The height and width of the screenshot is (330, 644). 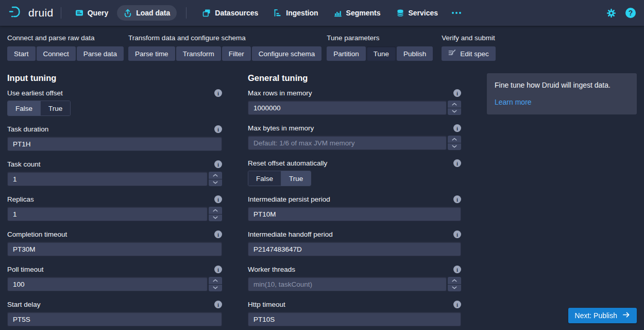 I want to click on field-label: Reset offset automatically, so click(x=287, y=163).